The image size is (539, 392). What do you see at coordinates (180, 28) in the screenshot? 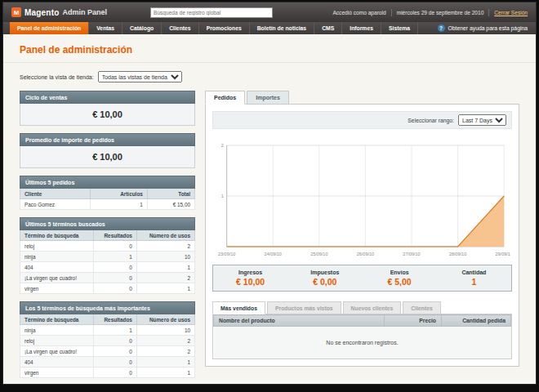
I see `nav-customers: Clientes` at bounding box center [180, 28].